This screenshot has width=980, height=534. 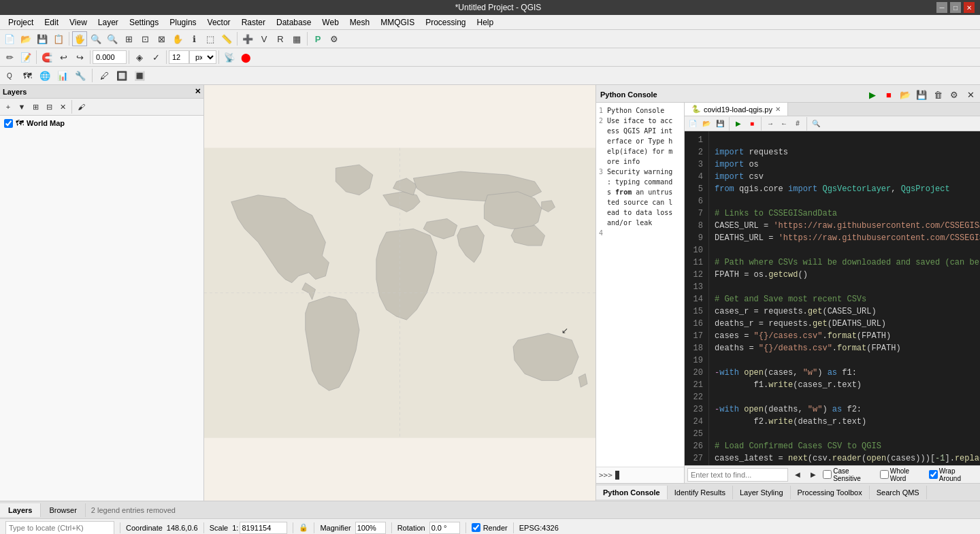 What do you see at coordinates (59, 39) in the screenshot?
I see `save-as-btn: 📋` at bounding box center [59, 39].